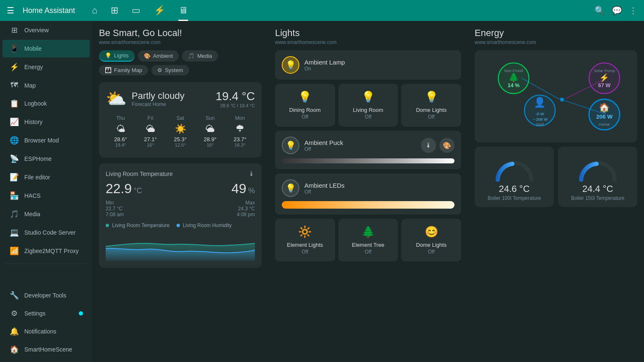  Describe the element at coordinates (150, 132) in the screenshot. I see `forecast-fri: Fri 🌥 27.1° 16°` at that location.